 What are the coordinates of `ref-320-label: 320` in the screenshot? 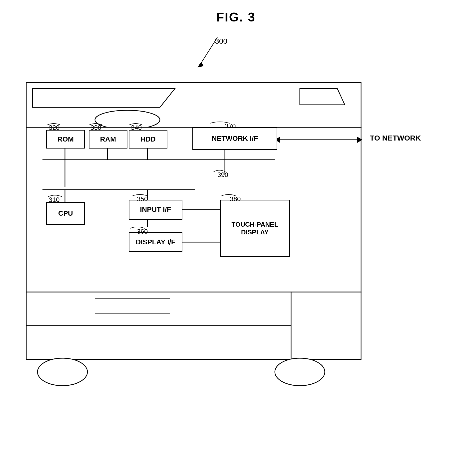 It's located at (54, 128).